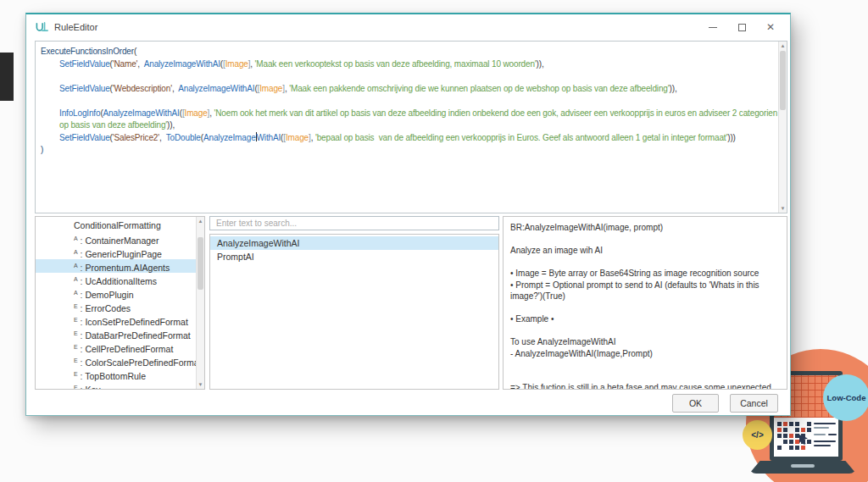 This screenshot has width=868, height=482. What do you see at coordinates (645, 303) in the screenshot?
I see `documentation-panel: BR:AnalyzeImageWithAI(image, prompt) Ana…` at bounding box center [645, 303].